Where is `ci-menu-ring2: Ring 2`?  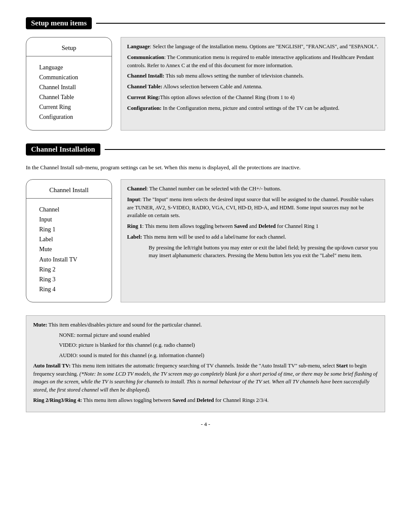 ci-menu-ring2: Ring 2 is located at coordinates (71, 270).